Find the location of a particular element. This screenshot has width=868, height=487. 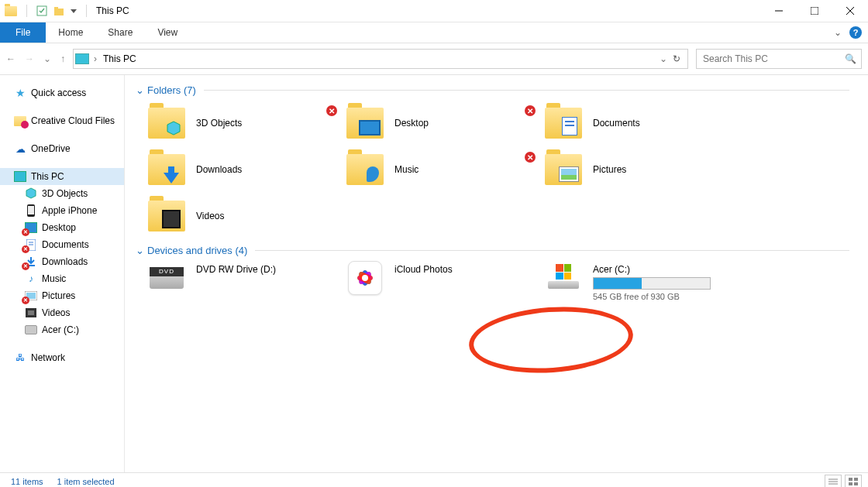

sidebar-item-onedrive: ☁ OneDrive is located at coordinates (62, 149).